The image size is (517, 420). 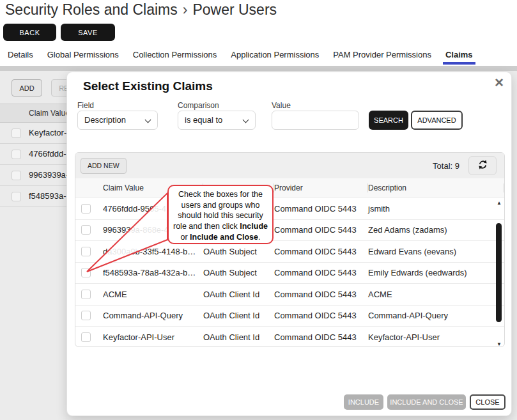 I want to click on claim-value-cell: f548593a-, so click(x=47, y=196).